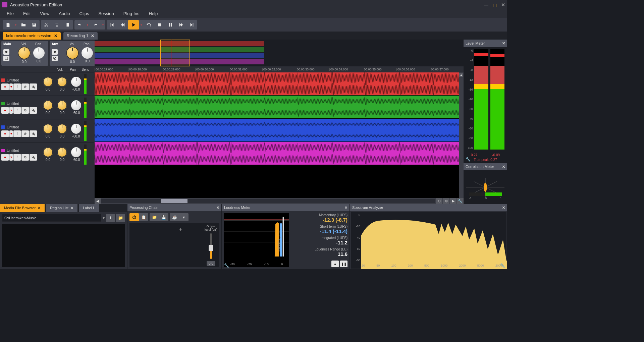 Image resolution: width=644 pixels, height=342 pixels. Describe the element at coordinates (192, 25) in the screenshot. I see `skip-end-button` at that location.